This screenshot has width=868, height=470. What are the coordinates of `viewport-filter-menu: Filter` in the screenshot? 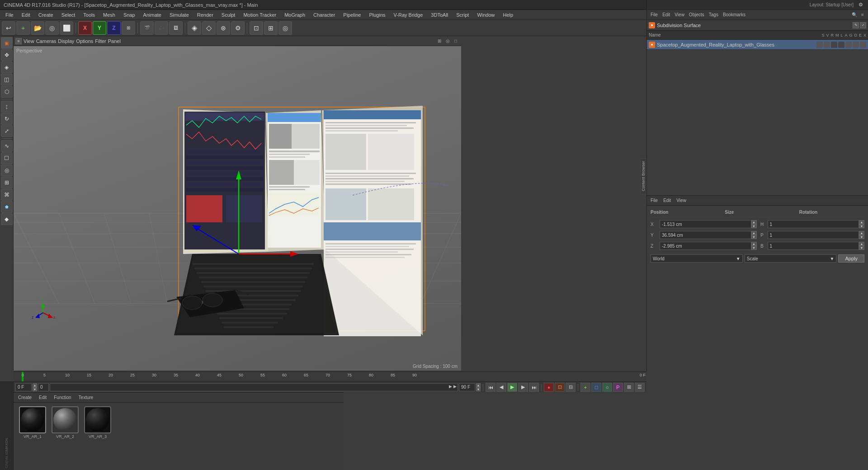 It's located at (100, 41).